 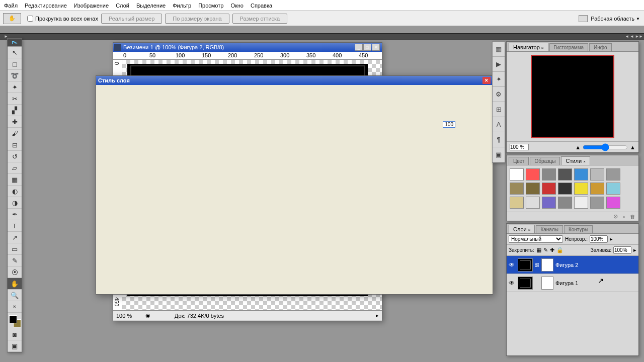 I want to click on print-size-button: Размер оттиска, so click(x=260, y=19).